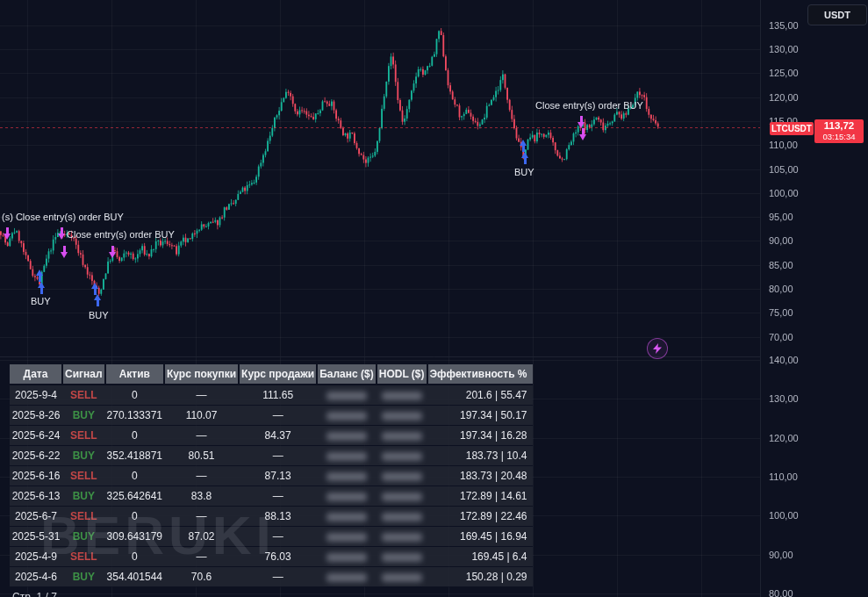 The width and height of the screenshot is (868, 597). Describe the element at coordinates (202, 416) in the screenshot. I see `table-cell: 110.07` at that location.